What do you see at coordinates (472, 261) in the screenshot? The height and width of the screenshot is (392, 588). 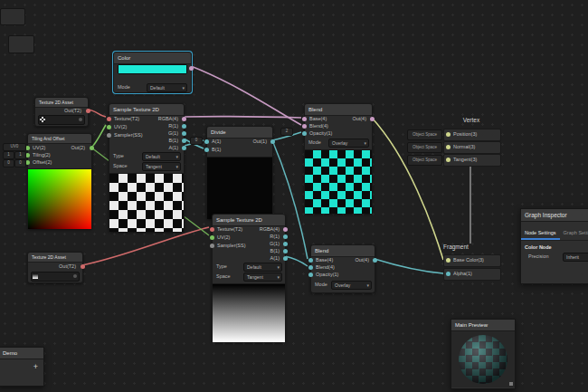 I see `fragment-basecolor-block: Base Color(3)` at bounding box center [472, 261].